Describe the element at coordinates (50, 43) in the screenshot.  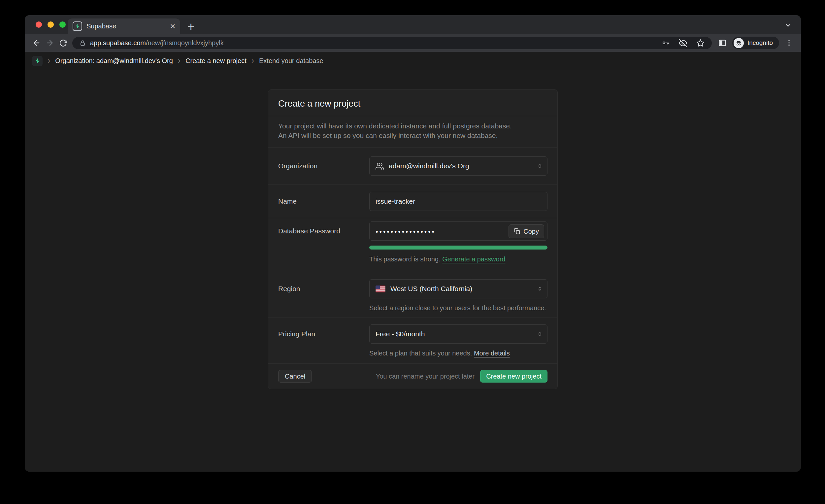
I see `forward-button` at that location.